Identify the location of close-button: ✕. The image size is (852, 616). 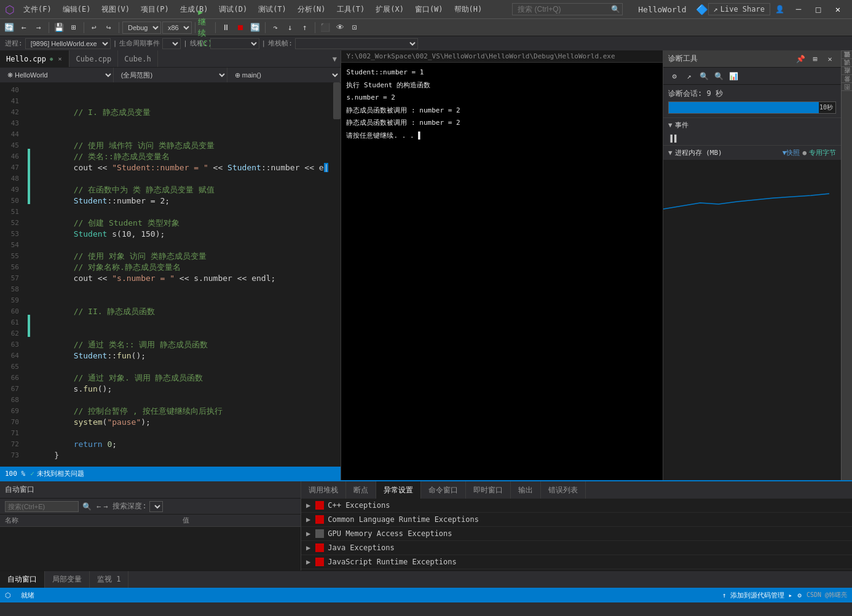
(838, 9).